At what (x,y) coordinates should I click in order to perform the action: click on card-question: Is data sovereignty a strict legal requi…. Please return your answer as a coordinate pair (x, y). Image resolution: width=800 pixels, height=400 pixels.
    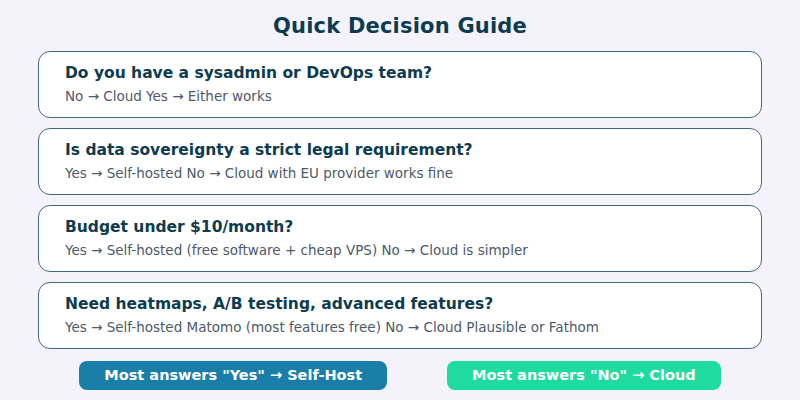
    Looking at the image, I should click on (400, 150).